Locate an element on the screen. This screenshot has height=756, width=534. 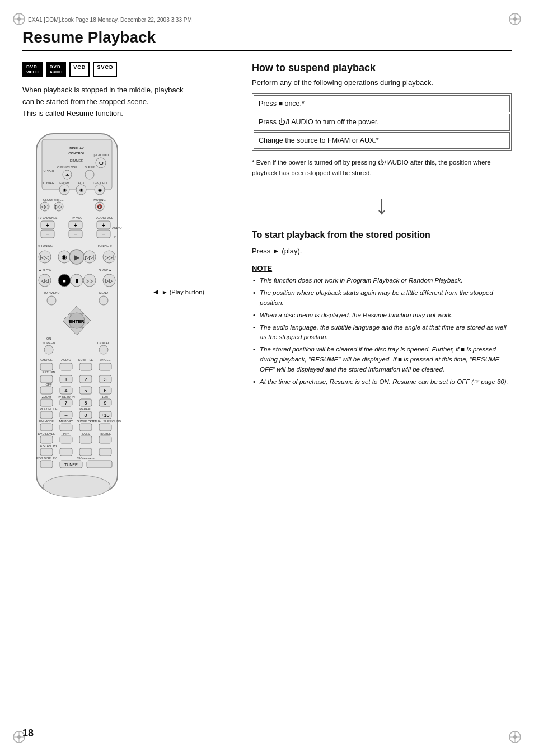
suspend-section-title: How to suspend playback is located at coordinates (382, 68).